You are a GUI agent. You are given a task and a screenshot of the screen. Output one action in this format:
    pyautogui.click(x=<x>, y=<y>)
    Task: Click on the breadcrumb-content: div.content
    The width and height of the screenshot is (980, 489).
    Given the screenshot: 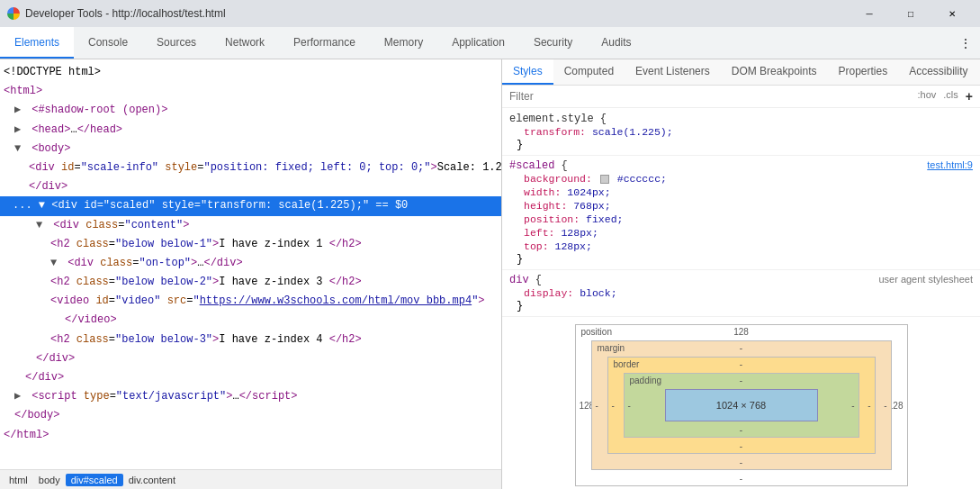 What is the action you would take?
    pyautogui.click(x=152, y=480)
    